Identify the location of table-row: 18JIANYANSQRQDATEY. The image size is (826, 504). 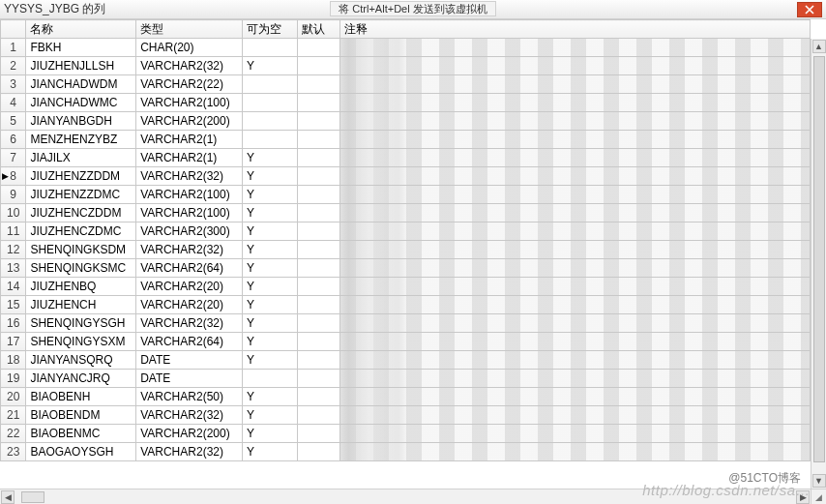
(406, 360).